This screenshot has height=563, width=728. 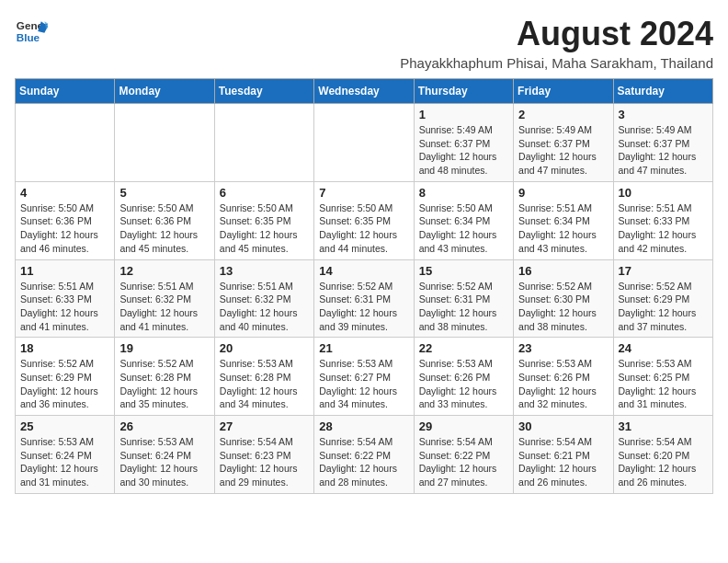 What do you see at coordinates (663, 144) in the screenshot?
I see `calendar-cell: 3Sunrise: 5:49 AM Sunset: 6:37 PM Daylig…` at bounding box center [663, 144].